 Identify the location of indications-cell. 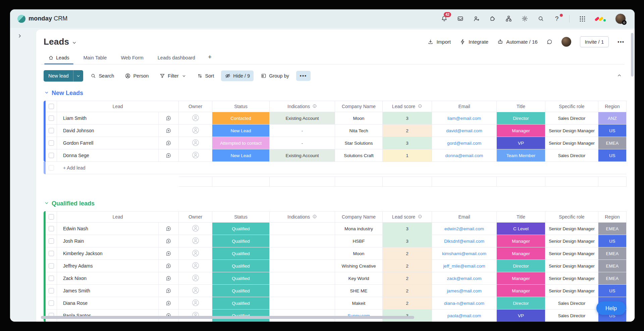
(303, 303).